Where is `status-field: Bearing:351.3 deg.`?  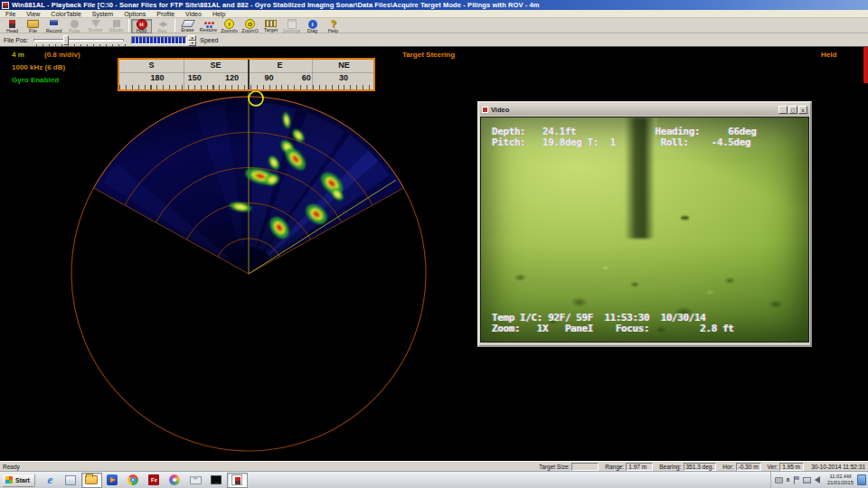
status-field: Bearing:351.3 deg. is located at coordinates (687, 466).